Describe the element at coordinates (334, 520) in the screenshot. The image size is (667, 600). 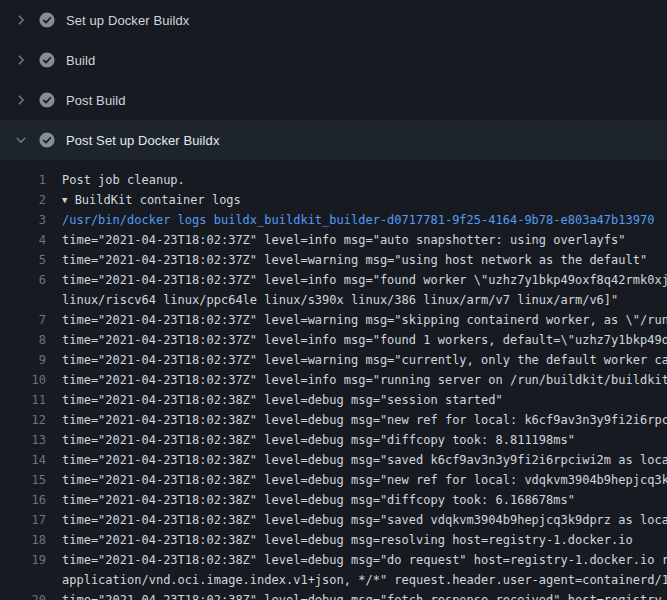
I see `log-line: 17time="2021-04-23T18:02:38Z" level=debu…` at that location.